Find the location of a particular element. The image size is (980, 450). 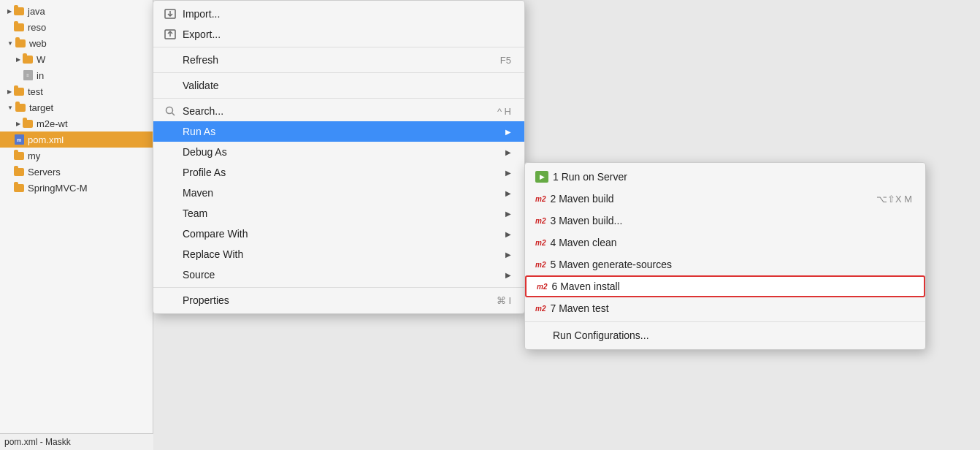

search-shortcut: ^ H is located at coordinates (504, 111).